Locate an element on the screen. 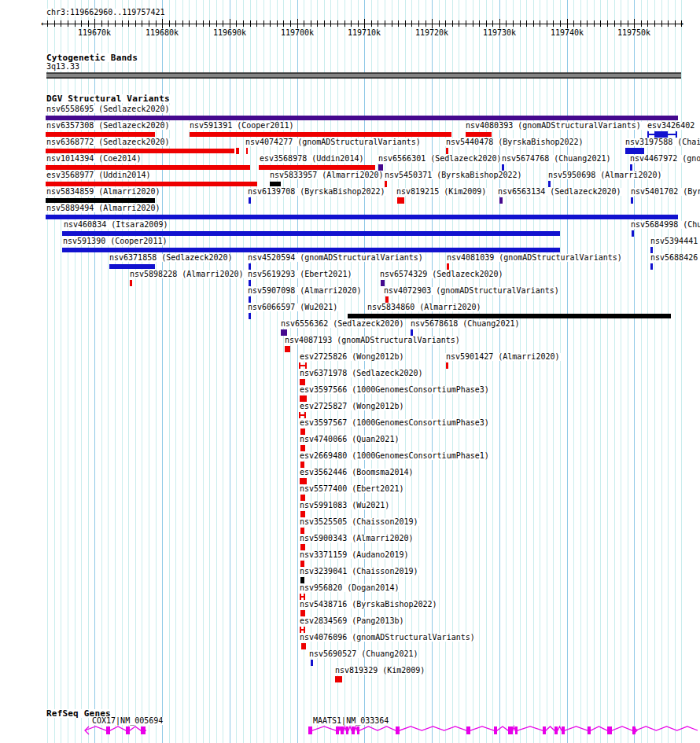  variant-label: nsv6139708 (ByrskaBishop2022) is located at coordinates (316, 192).